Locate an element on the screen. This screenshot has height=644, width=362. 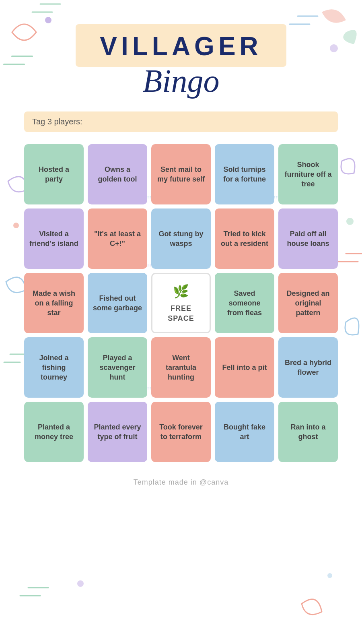
bingo-cell-17: Went tarantula hunting is located at coordinates (181, 367).